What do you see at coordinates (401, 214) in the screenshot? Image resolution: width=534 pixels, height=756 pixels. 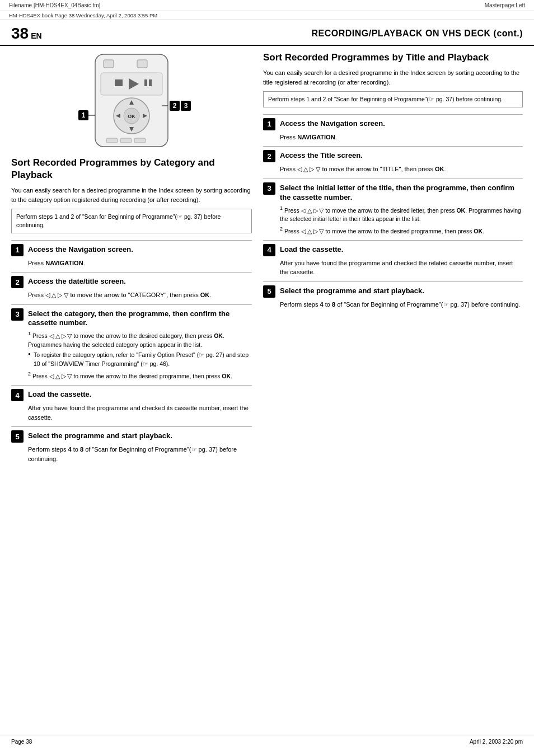 I see `right-step-3-sub1: 1 Press ◁ △ ▷ ▽ to move the arrow to the…` at bounding box center [401, 214].